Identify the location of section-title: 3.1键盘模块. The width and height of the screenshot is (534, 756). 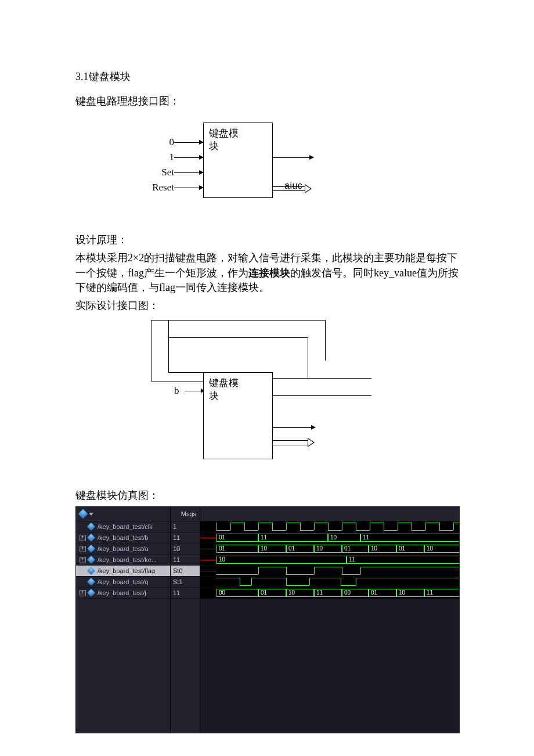
(267, 77).